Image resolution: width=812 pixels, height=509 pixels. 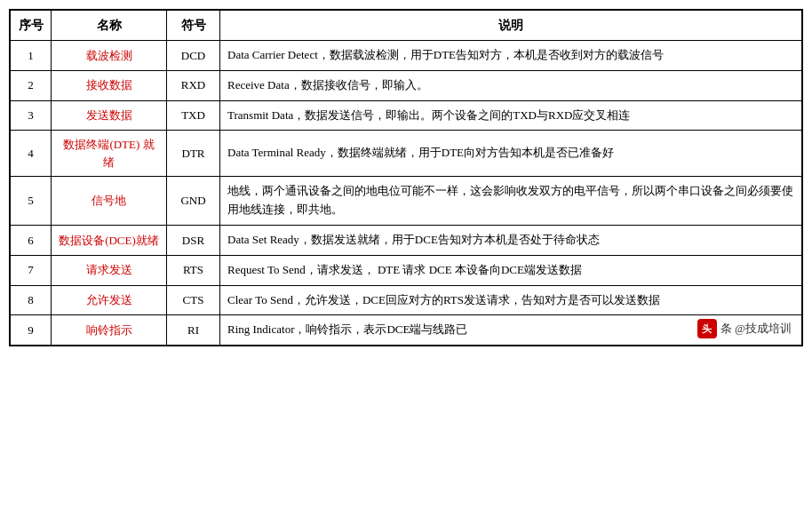 I want to click on cell-name: 接收数据, so click(x=109, y=85).